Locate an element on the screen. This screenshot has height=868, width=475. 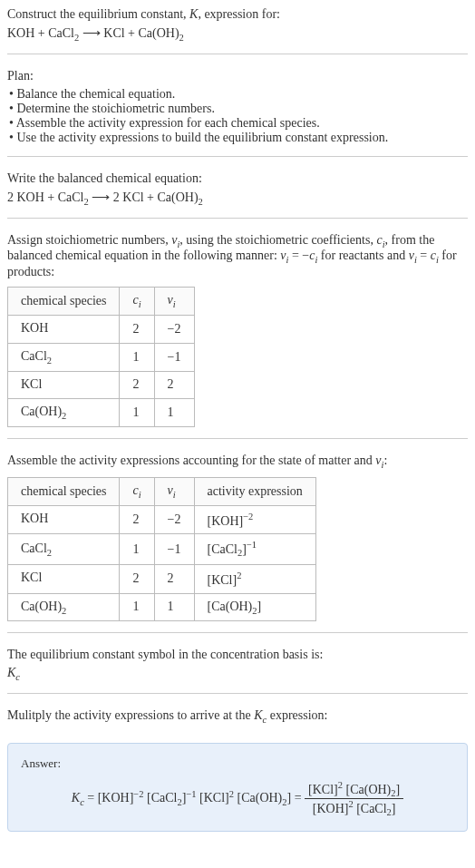
th-ci: ci is located at coordinates (137, 301).